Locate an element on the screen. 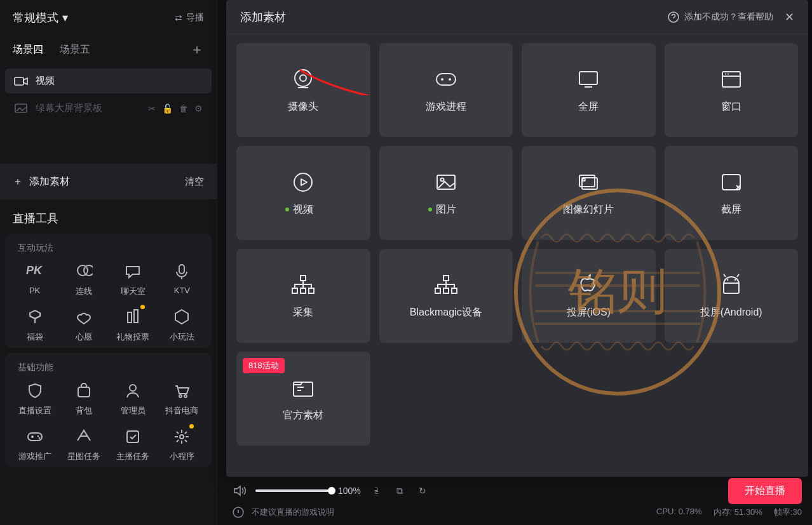 The image size is (812, 525). tool-item-admin: 管理员 is located at coordinates (133, 398).